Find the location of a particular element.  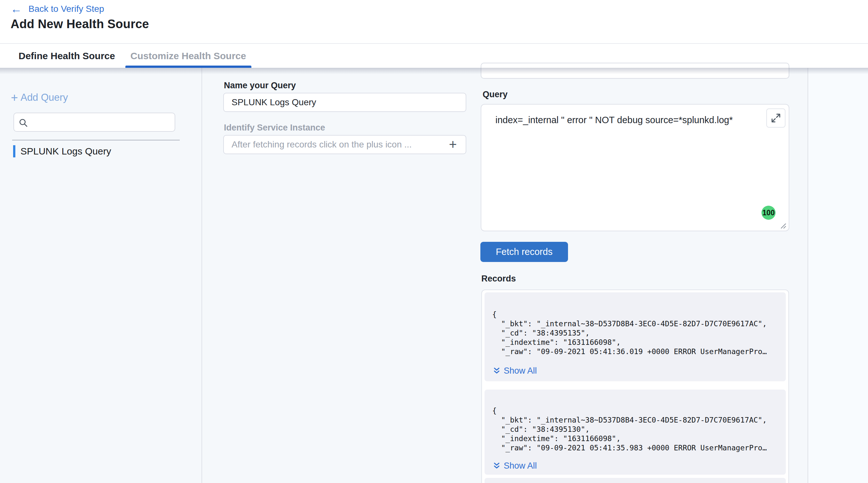

plus-icon: + is located at coordinates (14, 97).